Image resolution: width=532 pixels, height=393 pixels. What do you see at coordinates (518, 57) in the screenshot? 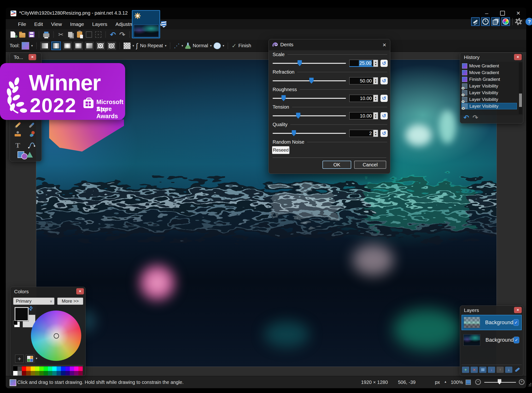
I see `history-panel-close-icon: ×` at bounding box center [518, 57].